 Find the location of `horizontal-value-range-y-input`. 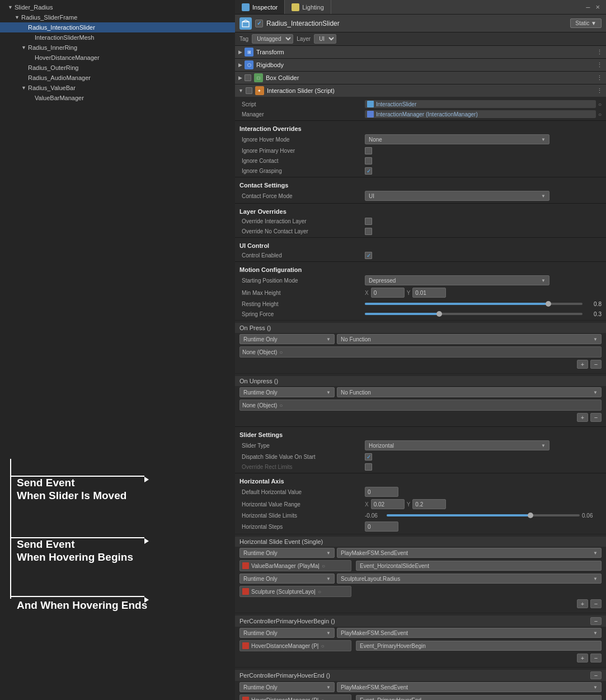

horizontal-value-range-y-input is located at coordinates (429, 504).